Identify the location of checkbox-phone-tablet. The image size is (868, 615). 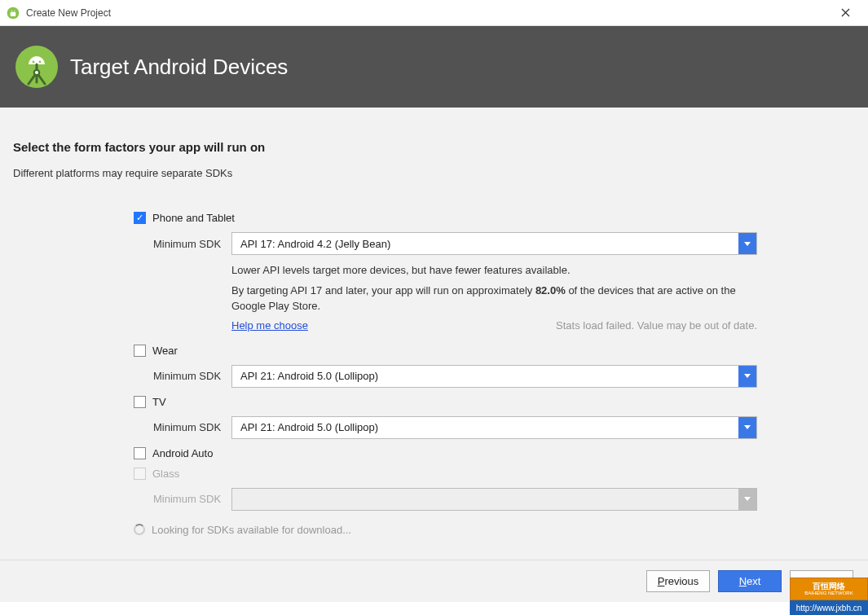
(140, 218).